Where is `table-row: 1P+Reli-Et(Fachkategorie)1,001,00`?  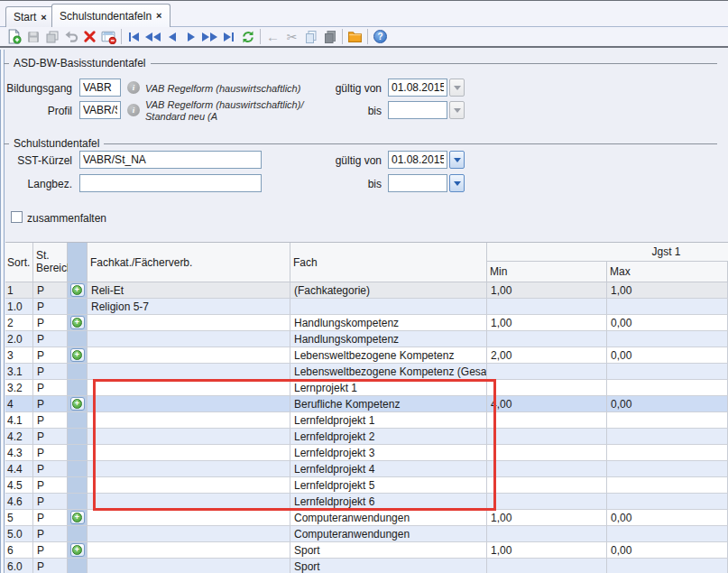
table-row: 1P+Reli-Et(Fachkategorie)1,001,00 is located at coordinates (366, 291).